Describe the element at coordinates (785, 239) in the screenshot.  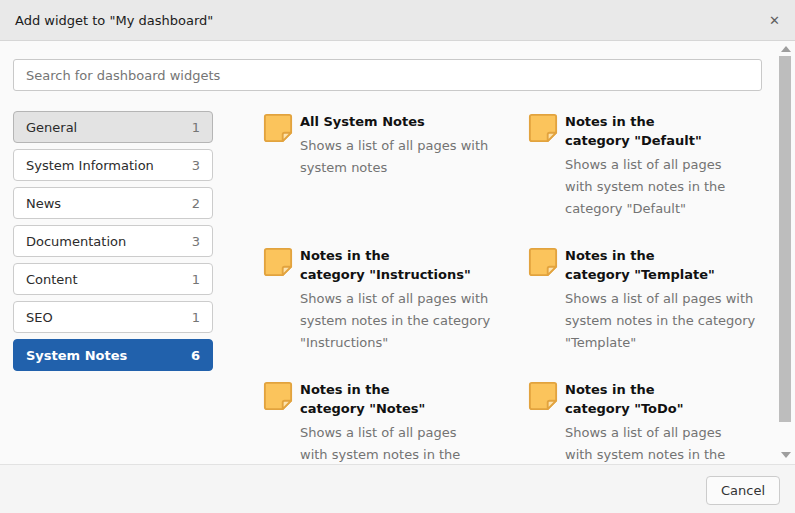
I see `scrollbar-thumb` at that location.